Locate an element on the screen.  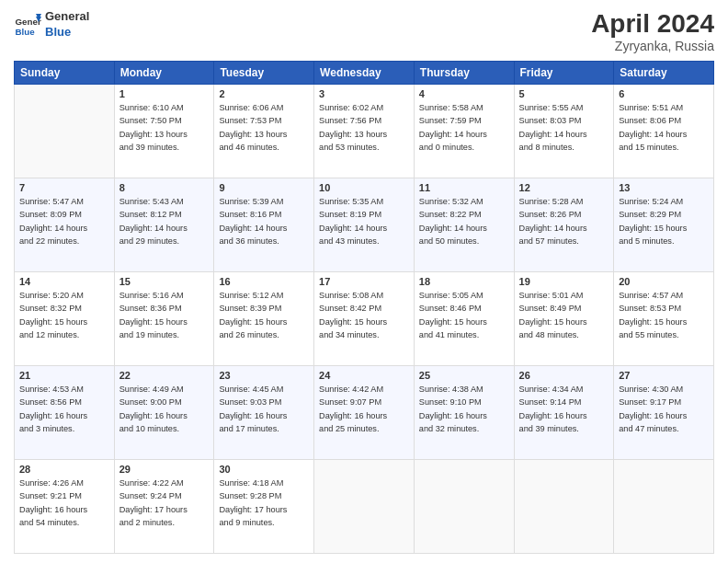
calendar-day-cell: 19Sunrise: 5:01 AMSunset: 8:49 PMDayligh… is located at coordinates (564, 319).